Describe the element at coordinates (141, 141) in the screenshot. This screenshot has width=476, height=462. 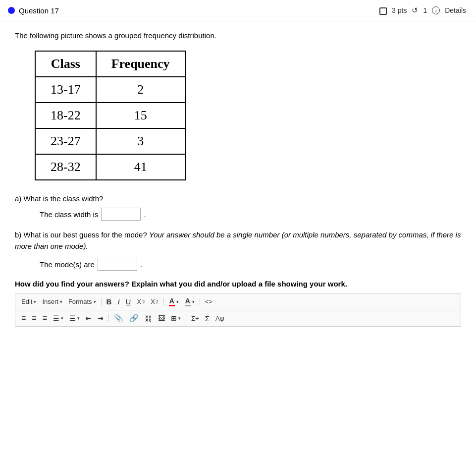
I see `frequency-cell: 3` at that location.